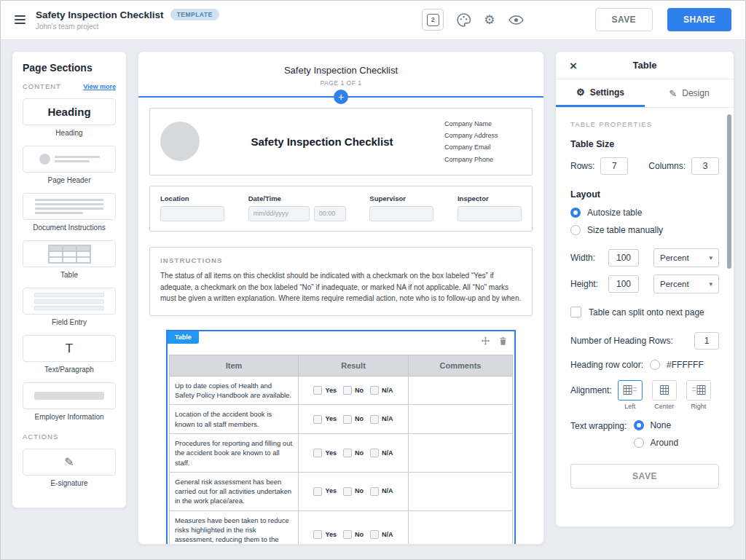  I want to click on menu-icon, so click(20, 20).